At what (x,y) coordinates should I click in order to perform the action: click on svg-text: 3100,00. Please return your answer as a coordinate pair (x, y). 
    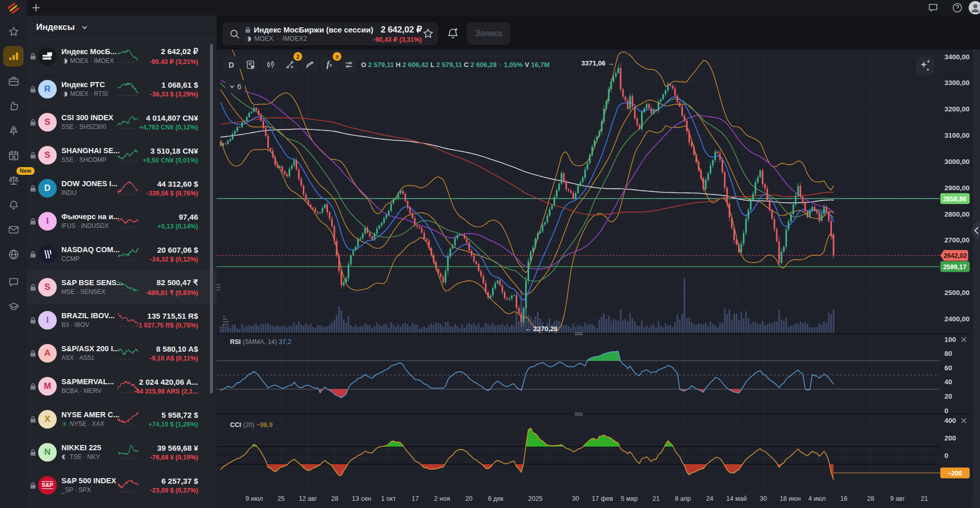
    Looking at the image, I should click on (957, 135).